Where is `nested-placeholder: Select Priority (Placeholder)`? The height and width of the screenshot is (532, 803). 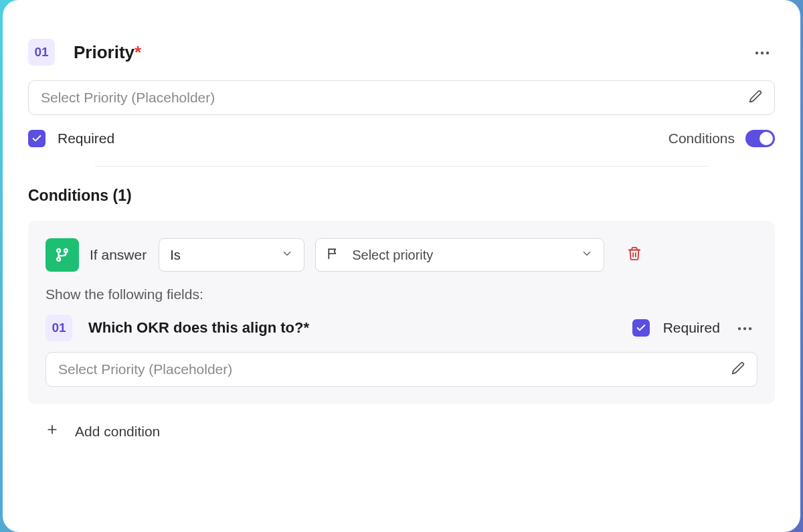 nested-placeholder: Select Priority (Placeholder) is located at coordinates (145, 369).